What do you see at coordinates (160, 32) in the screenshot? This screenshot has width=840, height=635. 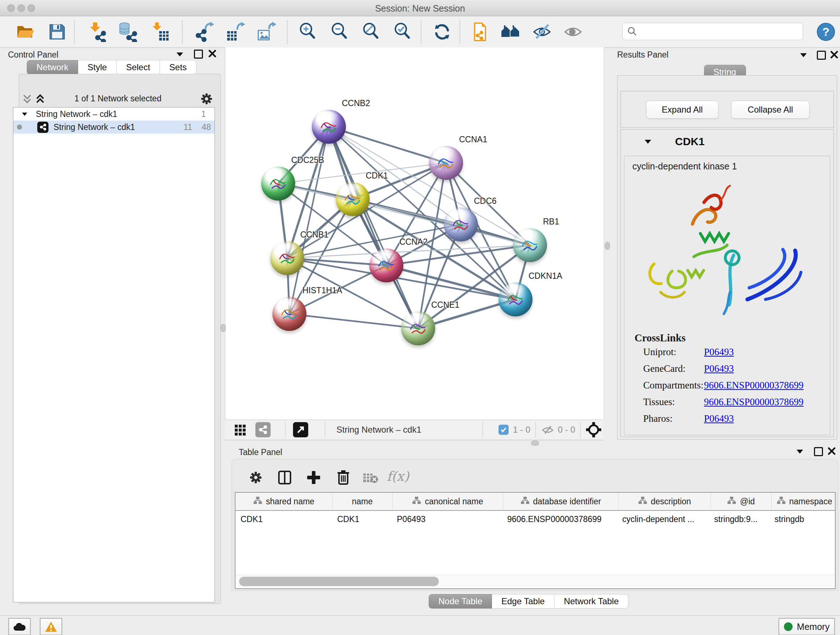 I see `import-table-file-icon` at bounding box center [160, 32].